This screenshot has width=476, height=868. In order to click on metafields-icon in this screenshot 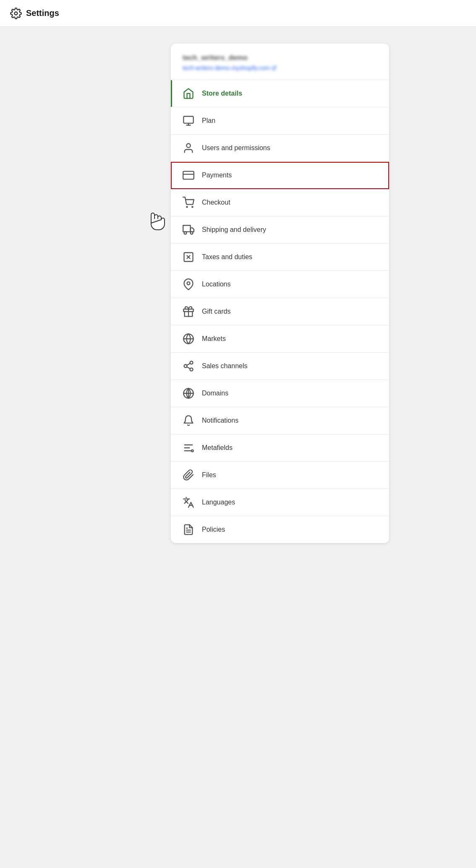, I will do `click(188, 448)`.